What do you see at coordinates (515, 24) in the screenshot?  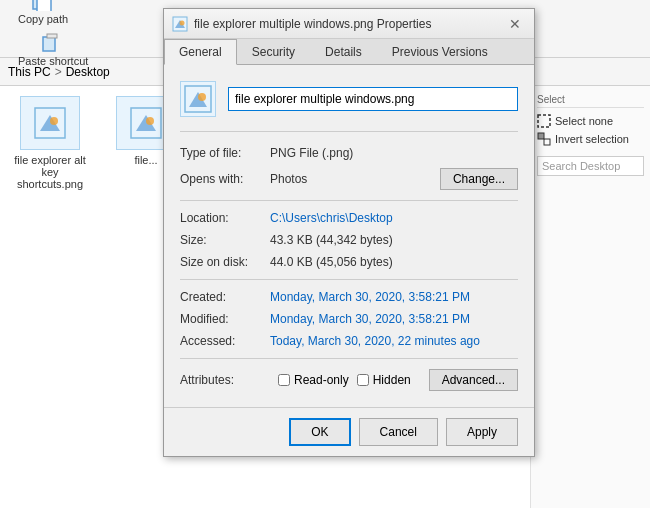 I see `close-button: ✕` at bounding box center [515, 24].